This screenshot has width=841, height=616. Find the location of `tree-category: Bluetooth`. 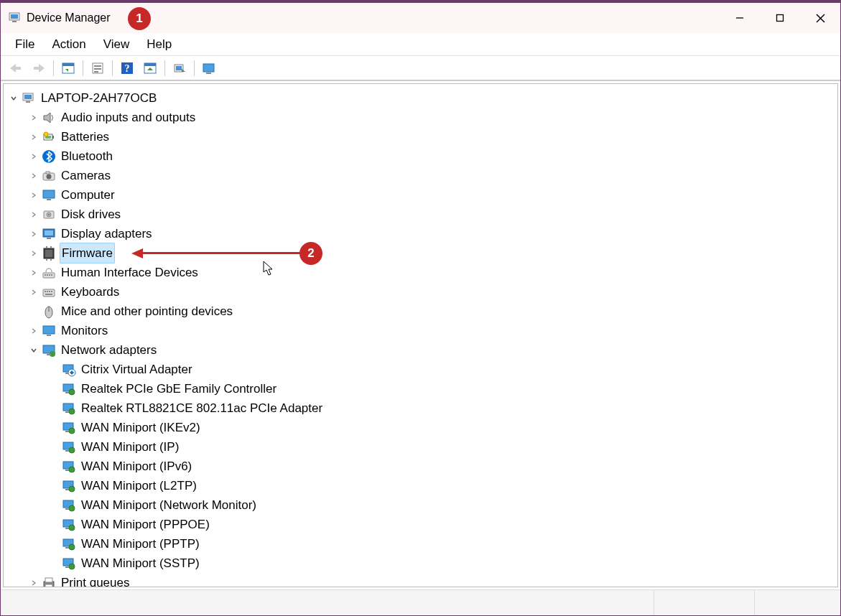

tree-category: Bluetooth is located at coordinates (421, 157).